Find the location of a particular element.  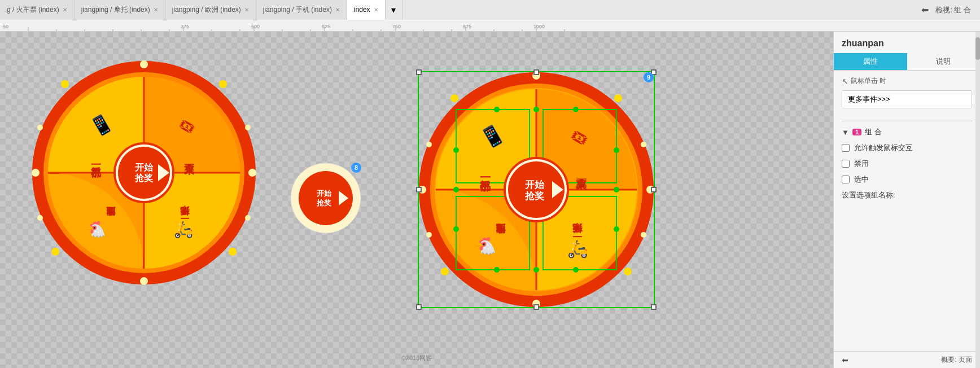

tab-4: index ✕ is located at coordinates (366, 10).